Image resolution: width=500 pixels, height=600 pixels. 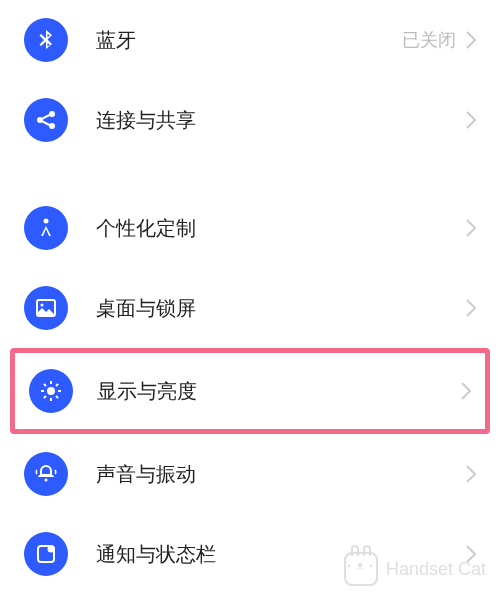 I want to click on list-item-display-brightness: 显示与亮度, so click(x=250, y=391).